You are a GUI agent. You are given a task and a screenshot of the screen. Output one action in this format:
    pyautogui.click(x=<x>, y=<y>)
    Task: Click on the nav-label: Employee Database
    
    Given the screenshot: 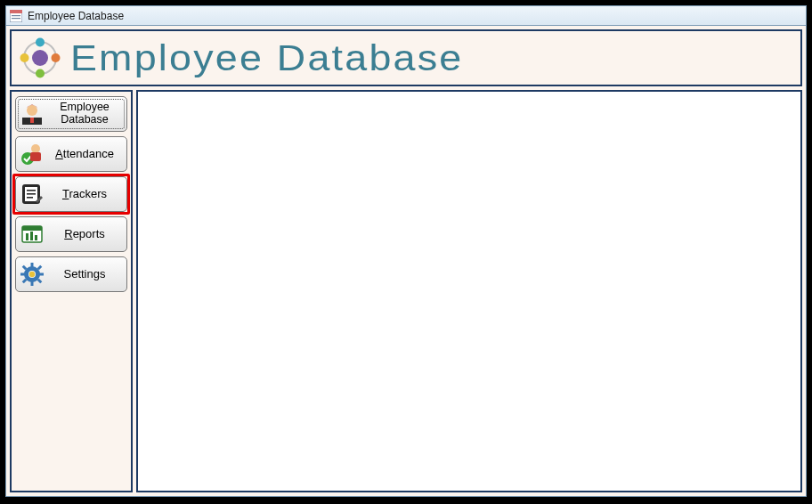 What is the action you would take?
    pyautogui.click(x=85, y=114)
    